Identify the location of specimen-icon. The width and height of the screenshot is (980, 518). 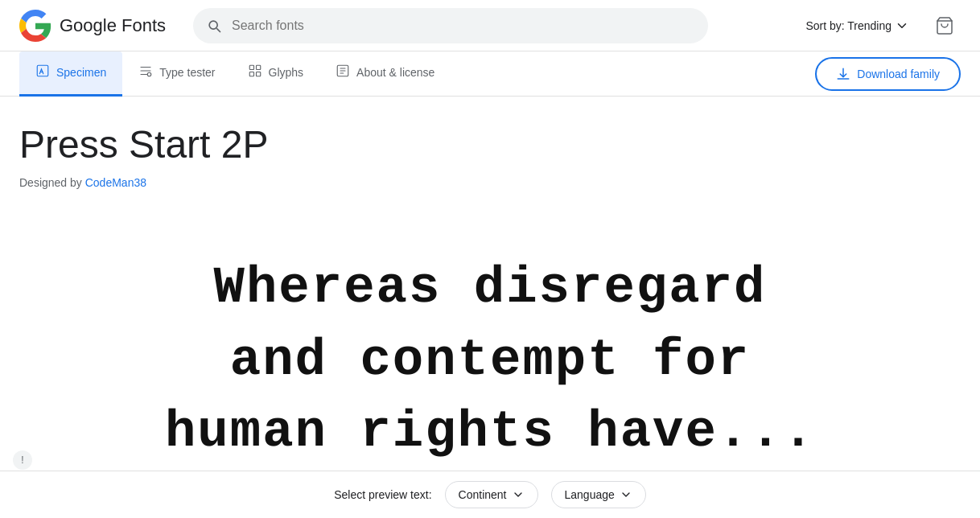
(43, 72).